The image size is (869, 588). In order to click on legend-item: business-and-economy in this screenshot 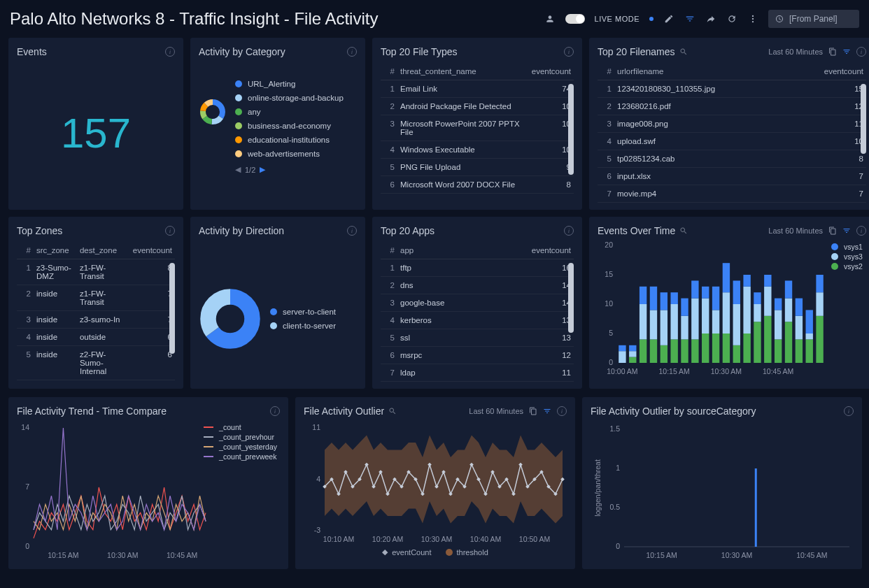, I will do `click(290, 126)`.